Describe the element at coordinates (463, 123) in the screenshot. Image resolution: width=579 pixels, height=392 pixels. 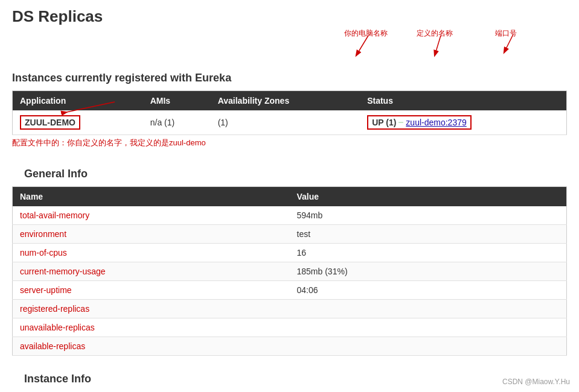
I see `status-cell: UP (1) zuul-demo:2379` at that location.